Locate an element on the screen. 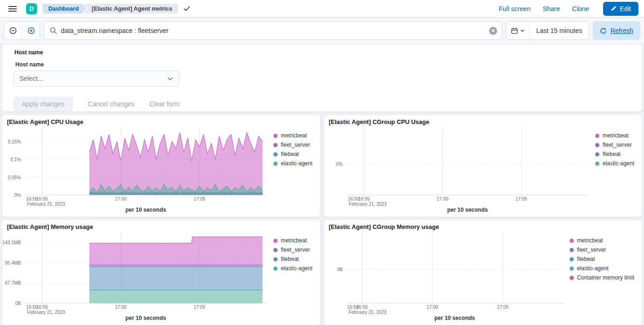 This screenshot has width=644, height=325. y-tick-label: 0% is located at coordinates (339, 163).